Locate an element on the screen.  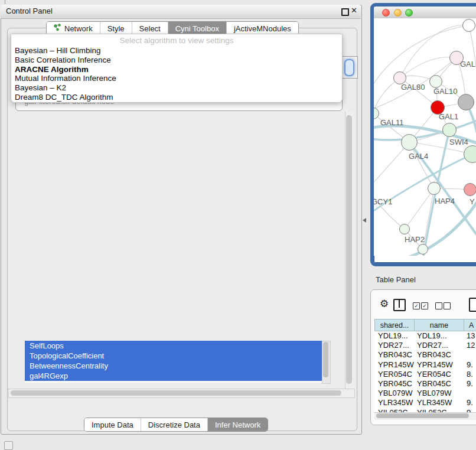
algorithm-option: Bayesian – Hill Climbing is located at coordinates (177, 51).